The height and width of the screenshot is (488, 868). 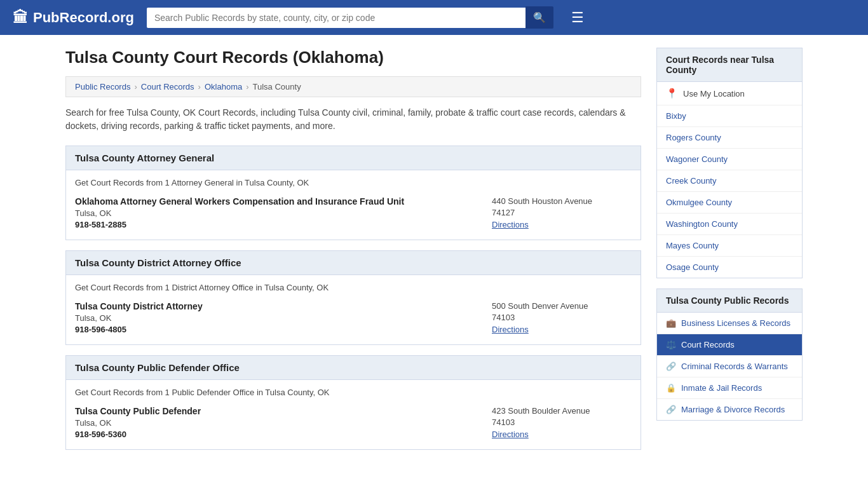 I want to click on sidebar-public-records-list: 💼 Business Licenses & Records ⚖️ Court R…, so click(x=729, y=367).